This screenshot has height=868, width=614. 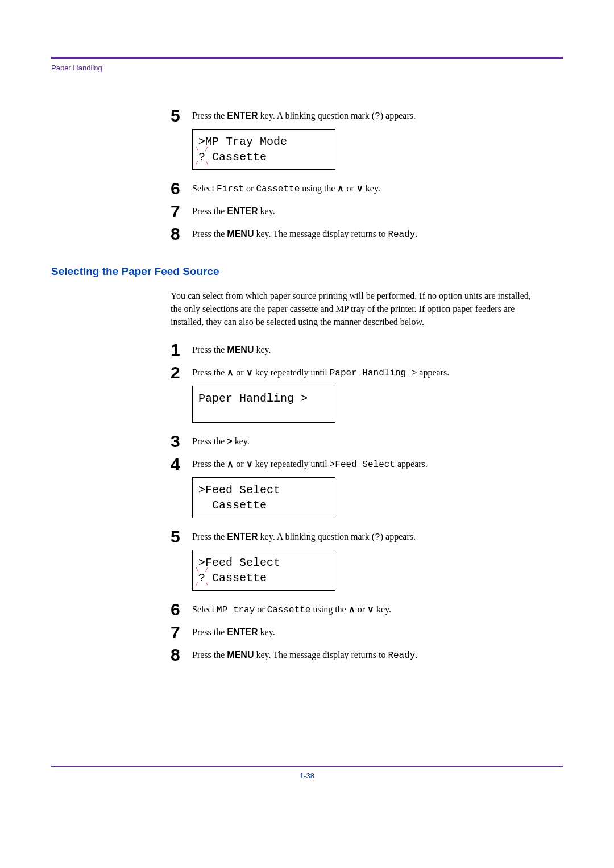 What do you see at coordinates (367, 115) in the screenshot?
I see `step-5-upper: 5 Press the ENTER key. A blinking questi…` at bounding box center [367, 115].